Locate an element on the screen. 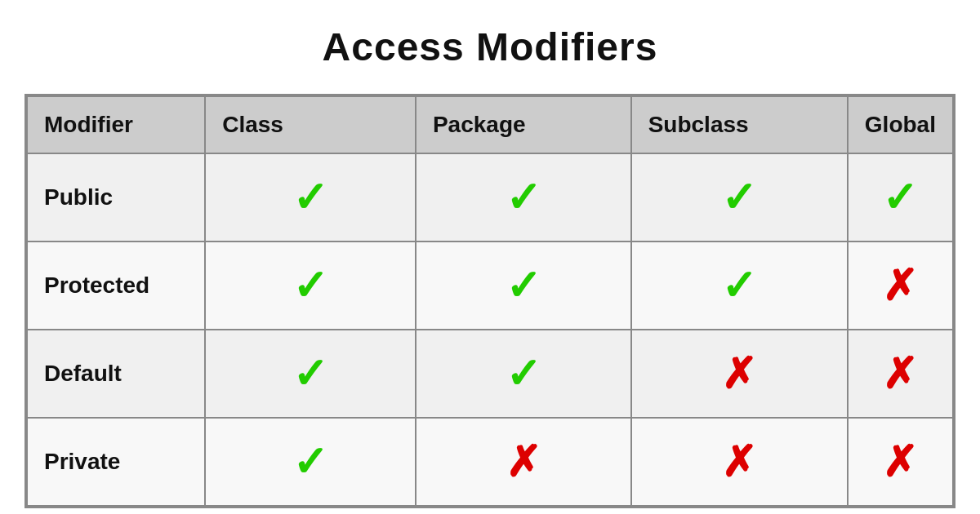  modifier-label: Protected is located at coordinates (96, 286).